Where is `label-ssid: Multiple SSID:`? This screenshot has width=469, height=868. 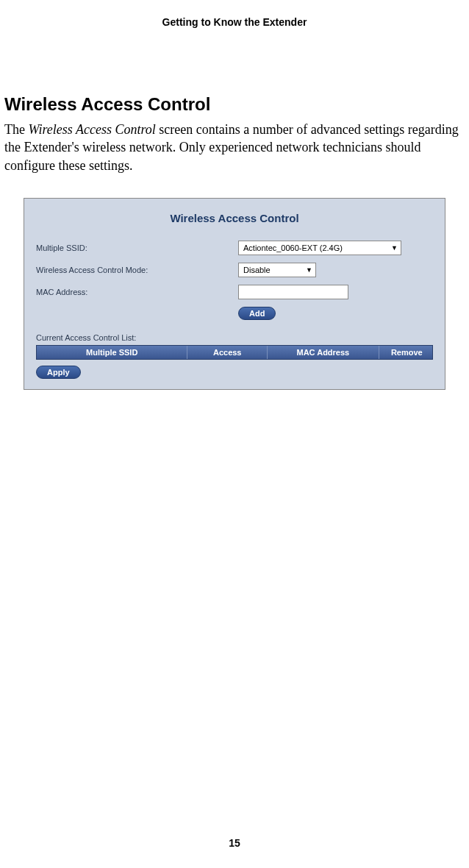
label-ssid: Multiple SSID: is located at coordinates (137, 248).